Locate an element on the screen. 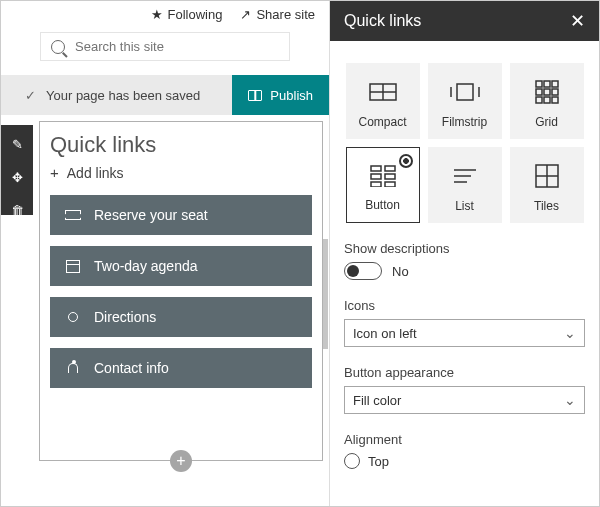 The image size is (600, 507). quick-link-label: Contact info is located at coordinates (132, 368).